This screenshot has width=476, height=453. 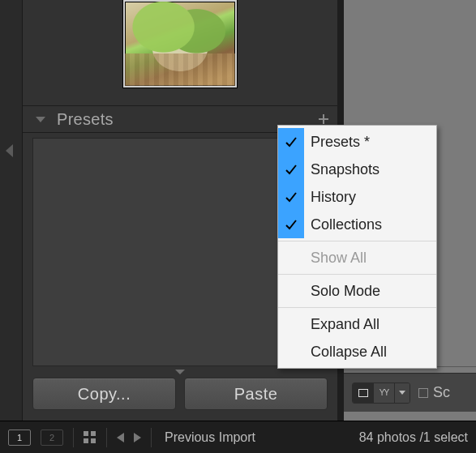 What do you see at coordinates (333, 198) in the screenshot?
I see `menu-item-label: History` at bounding box center [333, 198].